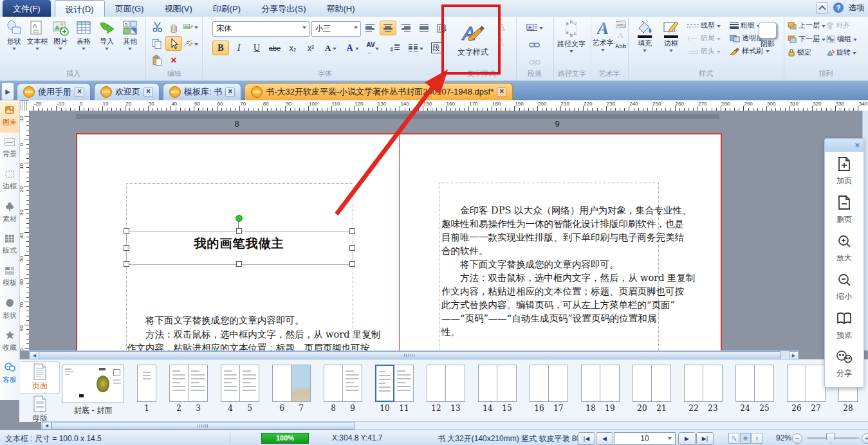 The image size is (868, 445). What do you see at coordinates (704, 26) in the screenshot?
I see `line-type-button: 线型` at bounding box center [704, 26].